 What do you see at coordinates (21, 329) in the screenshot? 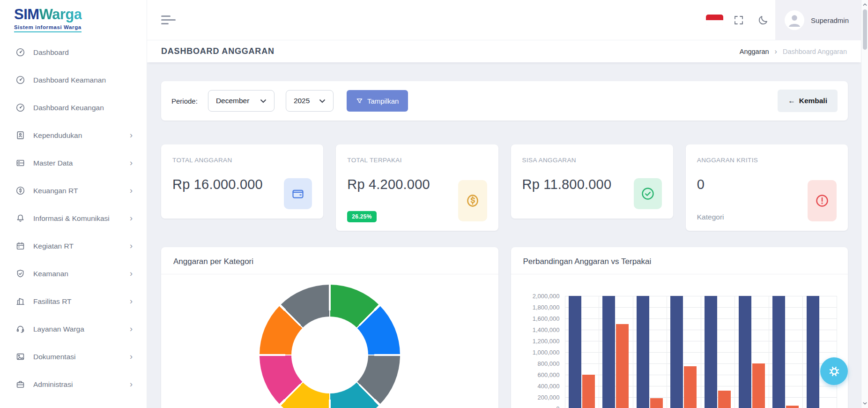
I see `headset-icon` at bounding box center [21, 329].